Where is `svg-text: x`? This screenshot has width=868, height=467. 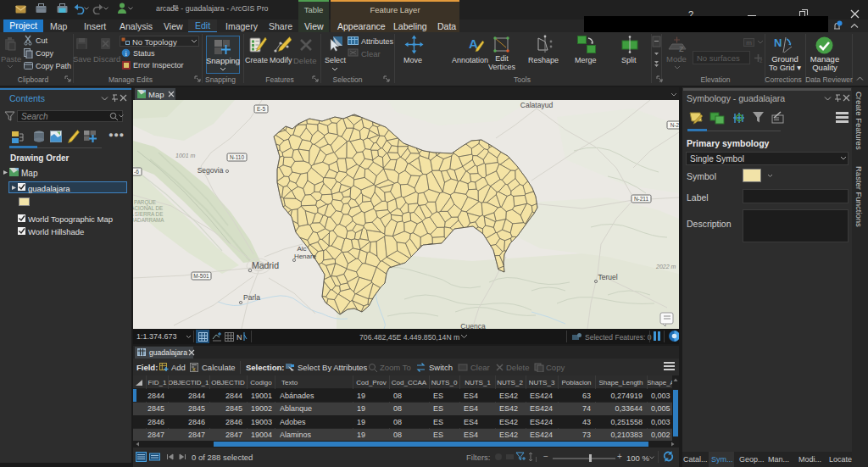 svg-text: x is located at coordinates (194, 370).